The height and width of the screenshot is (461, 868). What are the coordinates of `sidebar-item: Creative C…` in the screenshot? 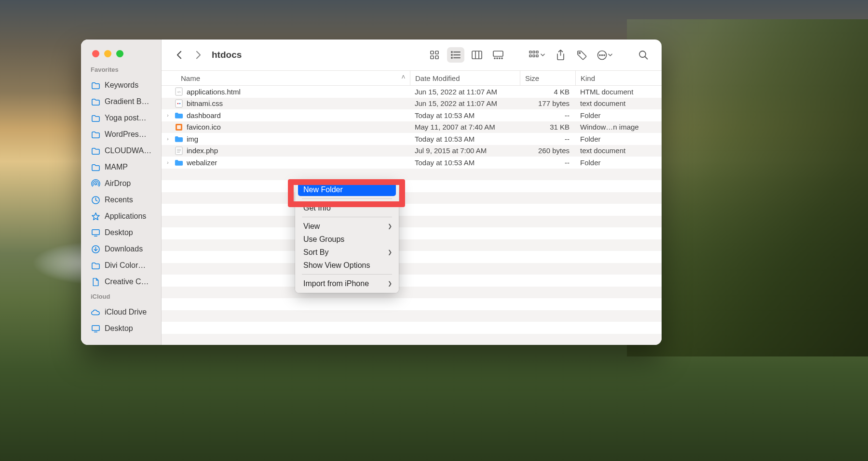 It's located at (121, 282).